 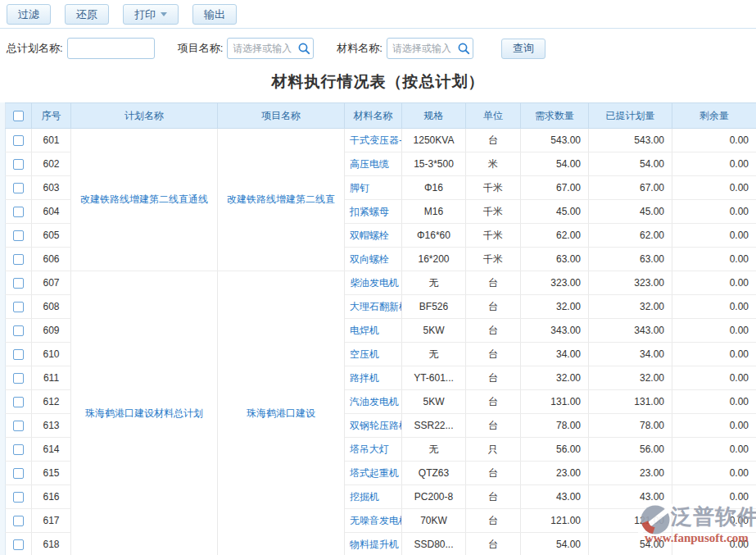 What do you see at coordinates (373, 284) in the screenshot?
I see `cell-material-name: 柴油发电机` at bounding box center [373, 284].